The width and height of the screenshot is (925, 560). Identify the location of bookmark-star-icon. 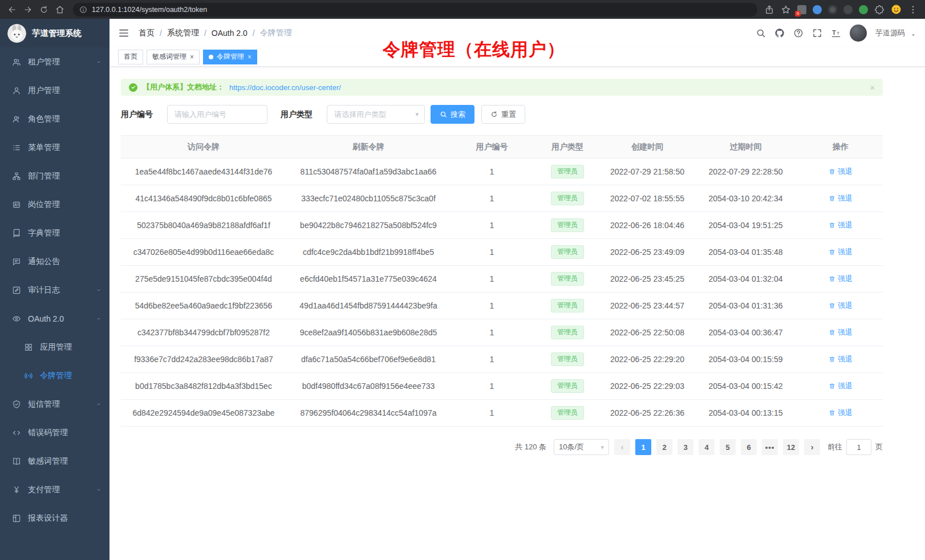
(786, 10).